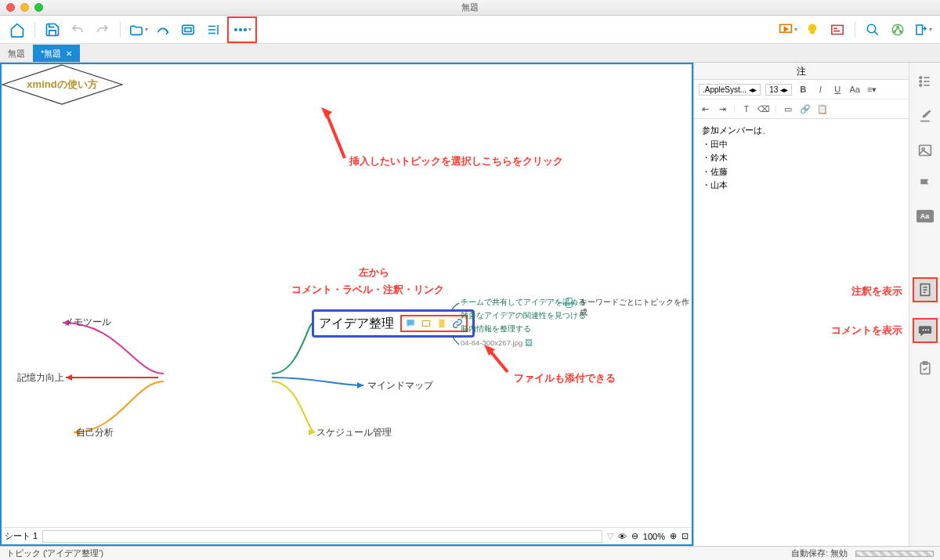 Image resolution: width=940 pixels, height=560 pixels. What do you see at coordinates (925, 150) in the screenshot?
I see `image-panel-icon` at bounding box center [925, 150].